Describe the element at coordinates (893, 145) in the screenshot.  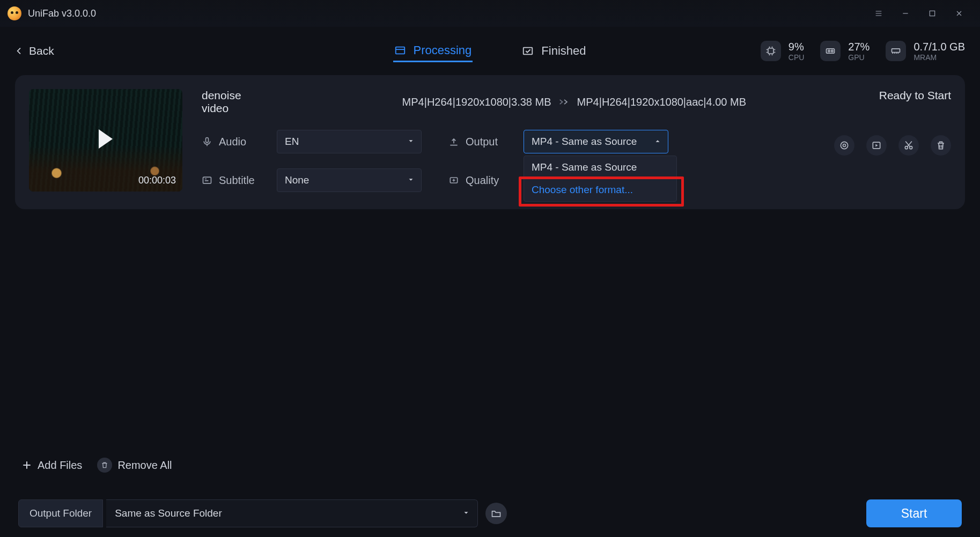
I see `item-actions` at that location.